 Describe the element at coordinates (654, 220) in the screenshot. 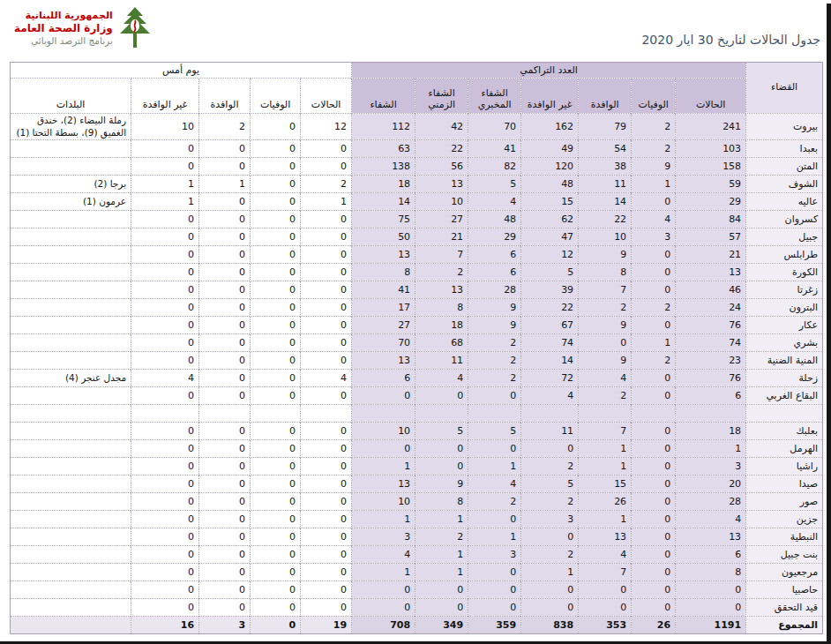

I see `cum-deaths-cell: 4` at that location.